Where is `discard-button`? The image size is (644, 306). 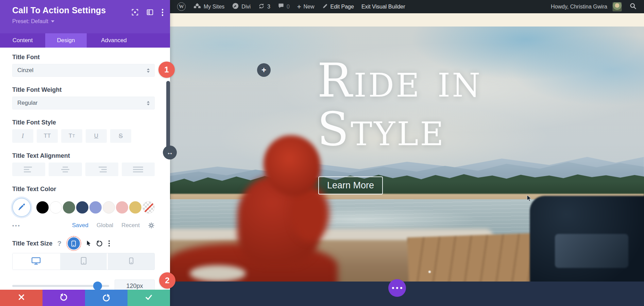 discard-button is located at coordinates (21, 298).